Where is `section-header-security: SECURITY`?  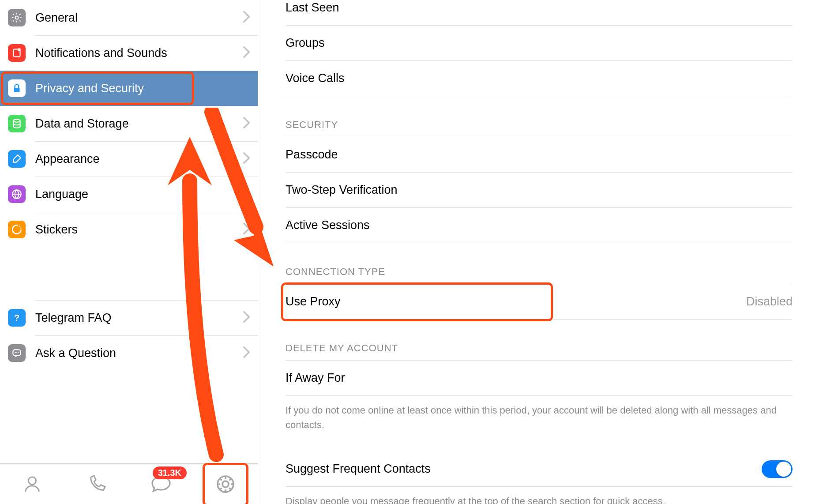
section-header-security: SECURITY is located at coordinates (539, 117).